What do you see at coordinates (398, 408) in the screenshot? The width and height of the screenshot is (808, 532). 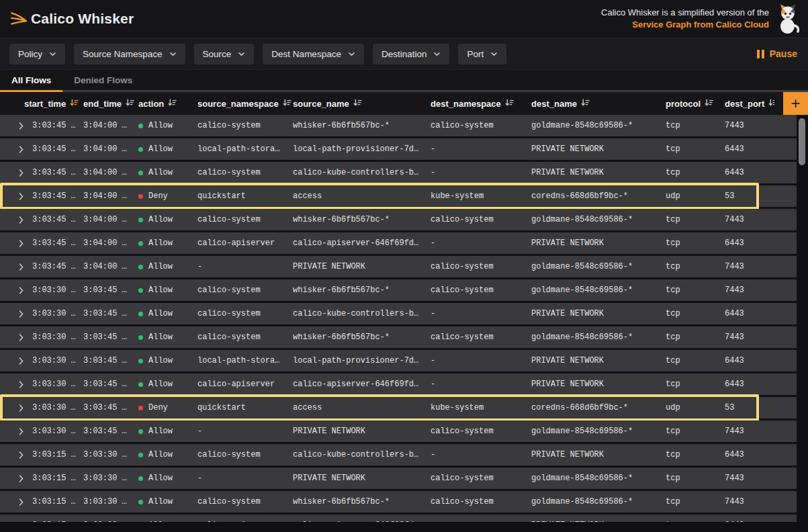 I see `table-row: 3:03:30 … 3:03:45 … Deny quickstart acce…` at bounding box center [398, 408].